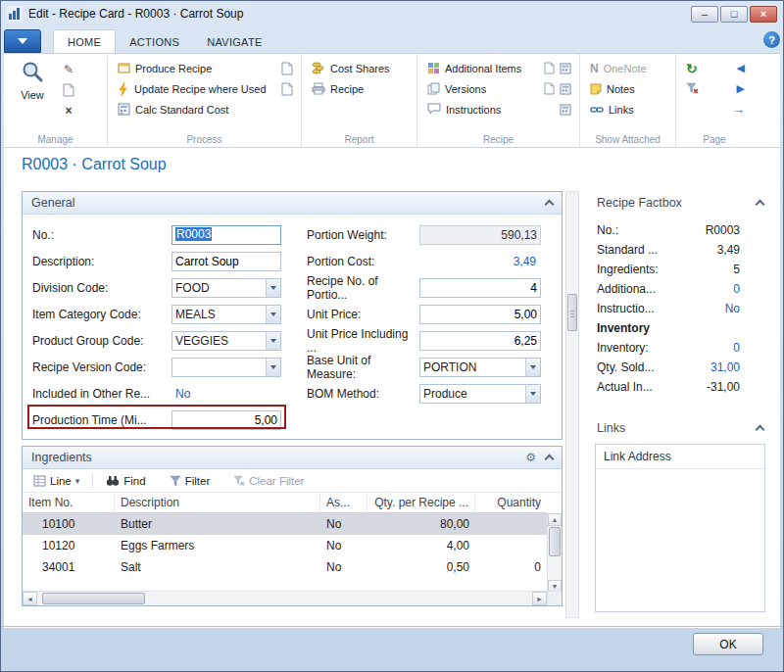  What do you see at coordinates (737, 348) in the screenshot?
I see `factbox-inventory-value: 0` at bounding box center [737, 348].